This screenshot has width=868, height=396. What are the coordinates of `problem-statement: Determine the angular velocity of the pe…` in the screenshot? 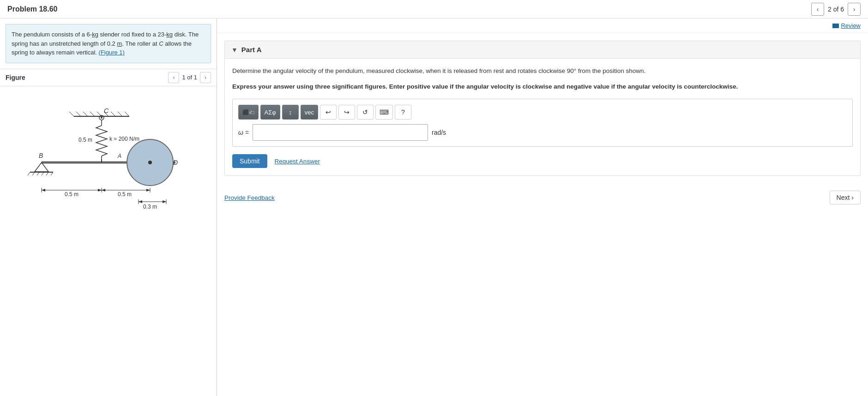 It's located at (542, 71).